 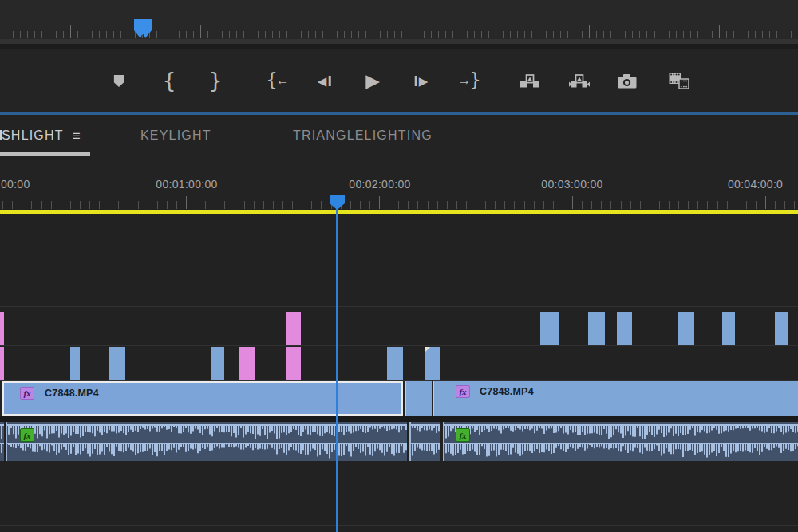 I want to click on step-back-icon: ◀, so click(x=326, y=81).